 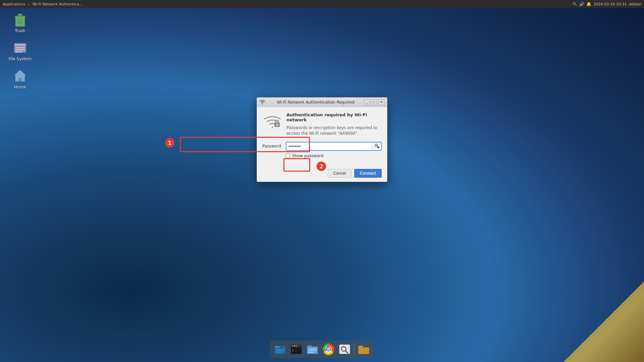 What do you see at coordinates (20, 51) in the screenshot?
I see `desktop-icons-area: Trash File System` at bounding box center [20, 51].